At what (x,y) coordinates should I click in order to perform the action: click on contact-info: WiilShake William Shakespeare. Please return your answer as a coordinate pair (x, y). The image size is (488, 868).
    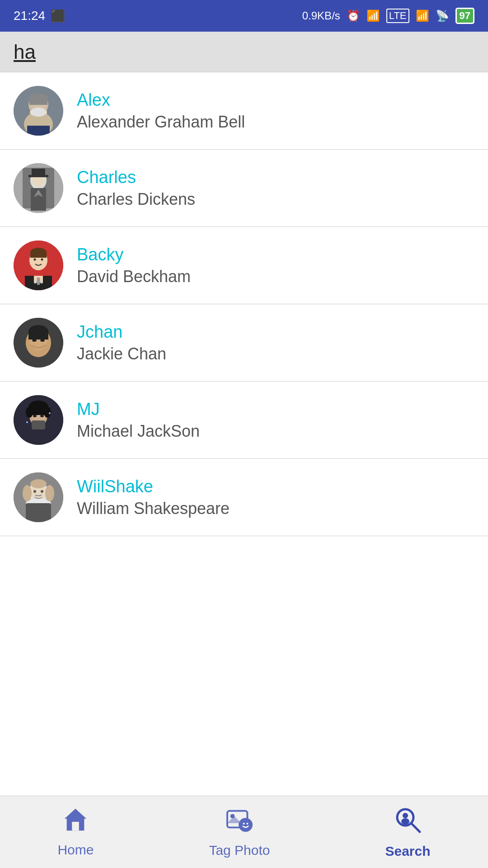
    Looking at the image, I should click on (153, 497).